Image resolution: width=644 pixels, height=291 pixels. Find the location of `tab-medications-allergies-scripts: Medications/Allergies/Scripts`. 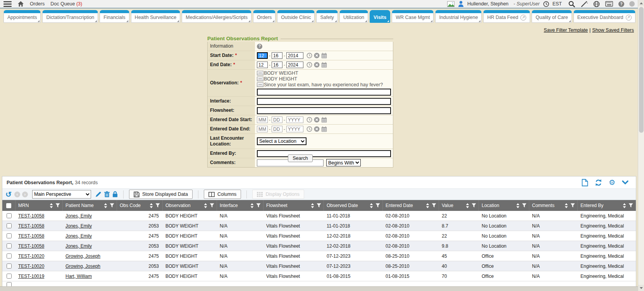

tab-medications-allergies-scripts: Medications/Allergies/Scripts is located at coordinates (217, 16).